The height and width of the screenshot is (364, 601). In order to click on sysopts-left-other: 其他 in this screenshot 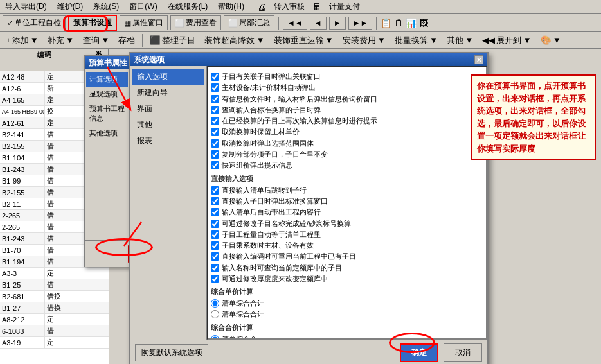, I will do `click(168, 125)`.